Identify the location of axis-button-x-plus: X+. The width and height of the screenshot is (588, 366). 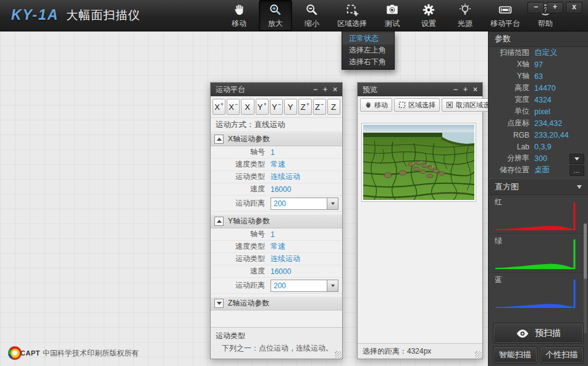
(219, 107).